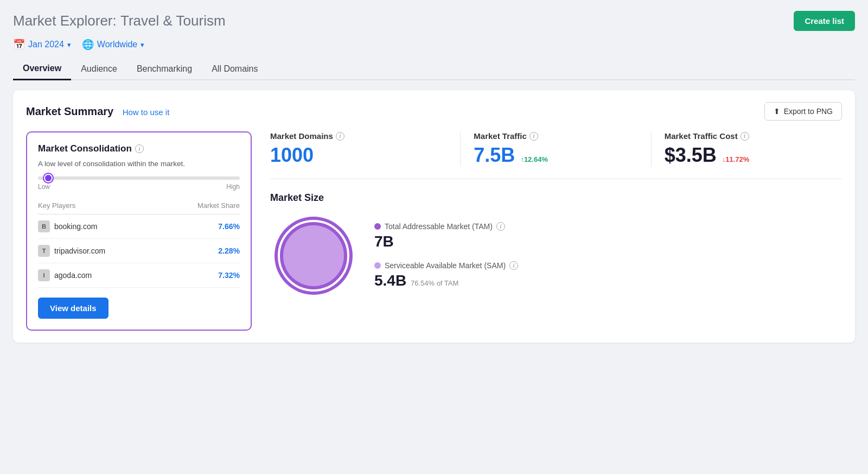 The image size is (868, 474). Describe the element at coordinates (142, 45) in the screenshot. I see `location-chevron-icon: ▾` at that location.